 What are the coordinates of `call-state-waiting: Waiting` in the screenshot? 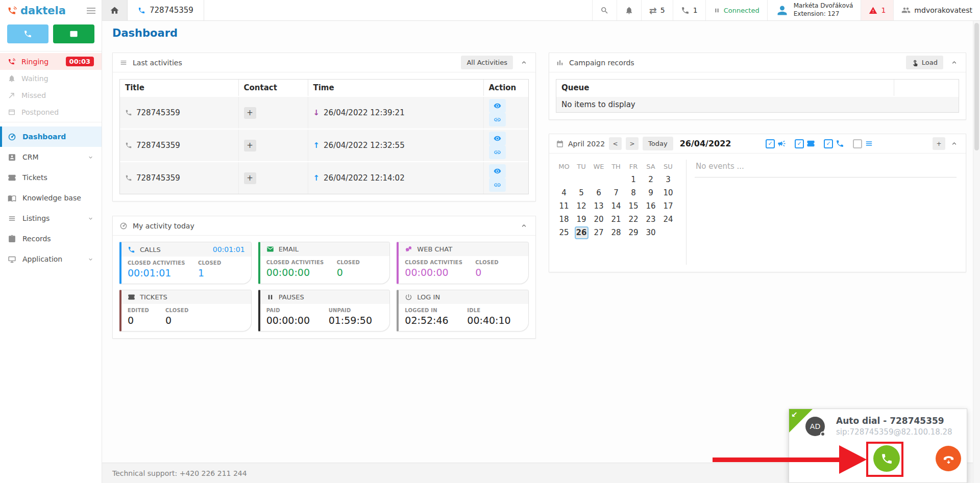 It's located at (51, 79).